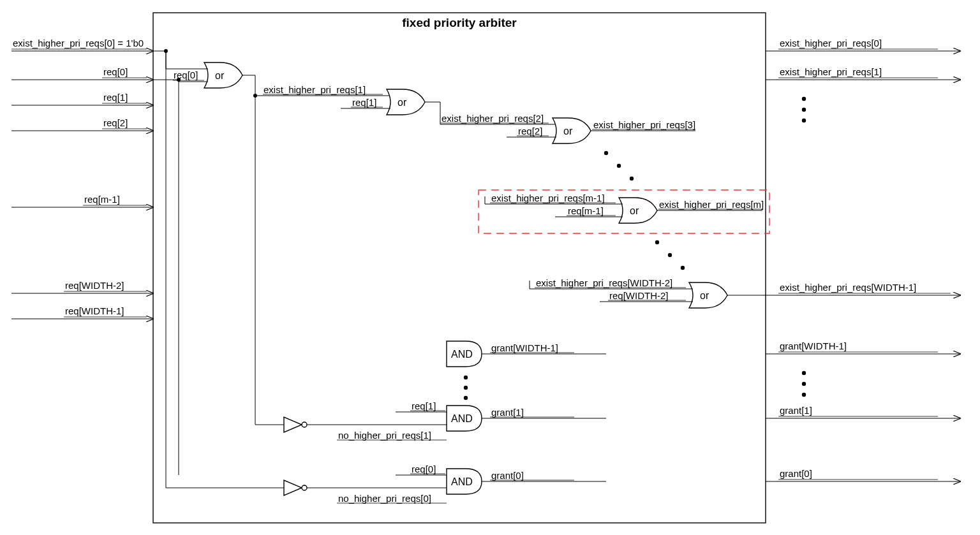 Image resolution: width=980 pixels, height=535 pixels. I want to click on and0-inA: req[0], so click(424, 469).